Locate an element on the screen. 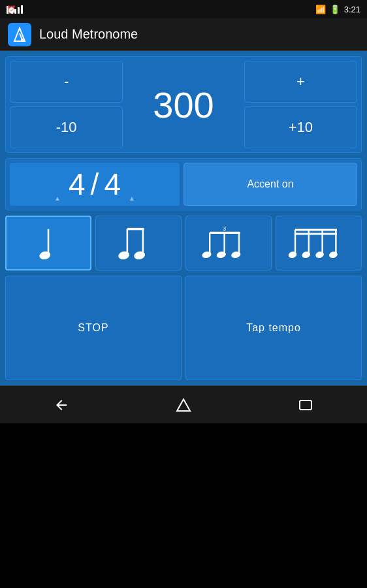 The height and width of the screenshot is (588, 367). back-button is located at coordinates (61, 405).